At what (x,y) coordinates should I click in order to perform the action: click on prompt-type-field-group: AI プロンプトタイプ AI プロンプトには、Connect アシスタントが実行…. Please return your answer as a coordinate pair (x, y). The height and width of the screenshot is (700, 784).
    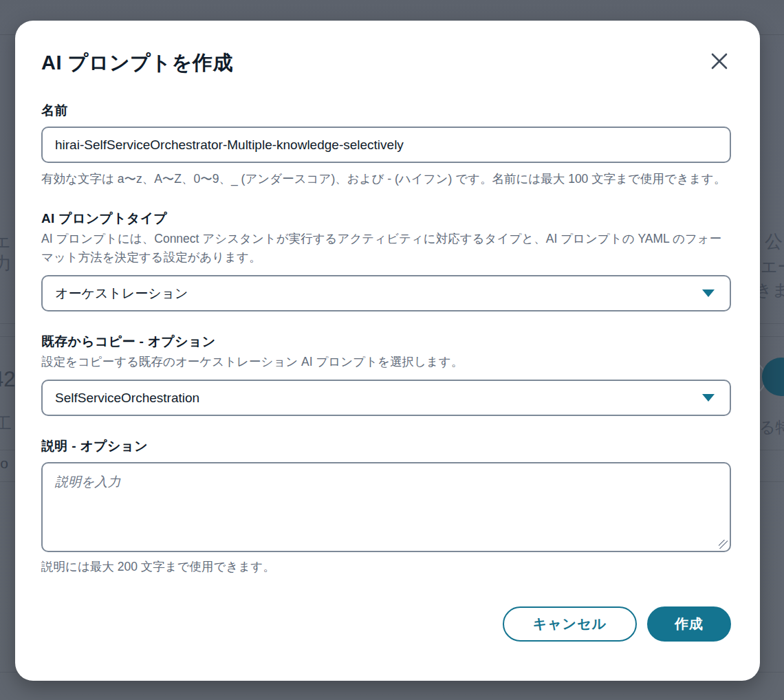
    Looking at the image, I should click on (386, 261).